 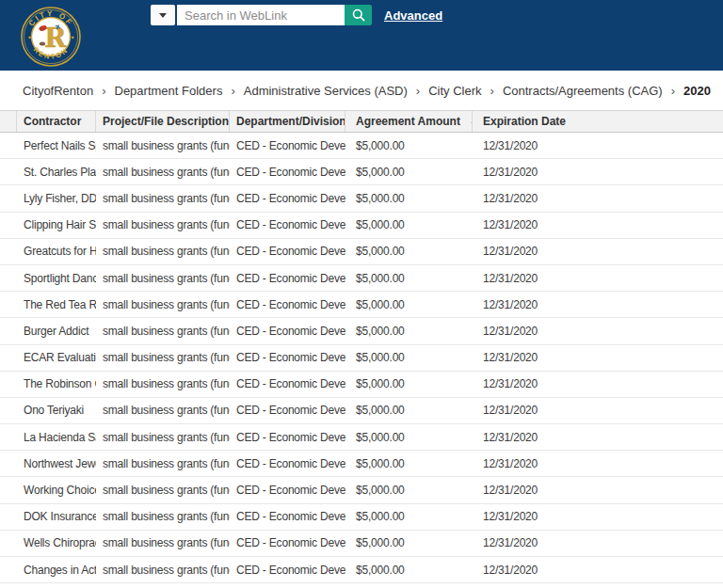 I want to click on table-row: Clipping Hair Sal small business grants …, so click(x=362, y=226).